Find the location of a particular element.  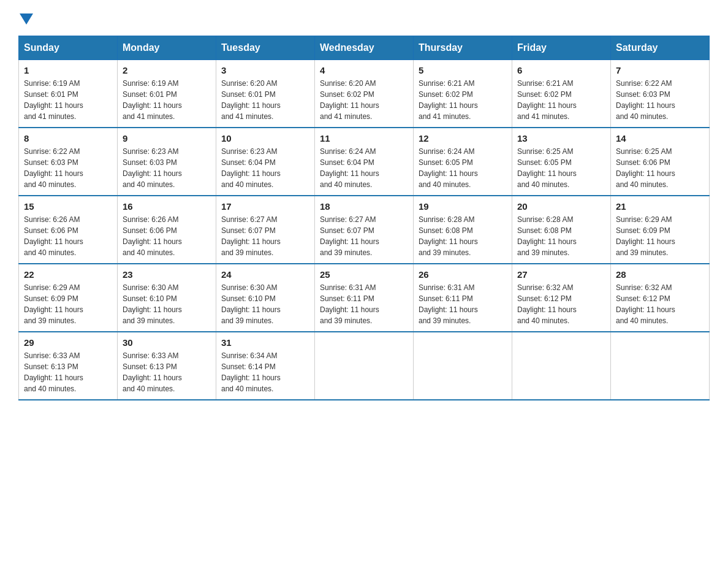

calendar-cell: 22 Sunrise: 6:29 AM Sunset: 6:09 PM Dayl… is located at coordinates (69, 298).